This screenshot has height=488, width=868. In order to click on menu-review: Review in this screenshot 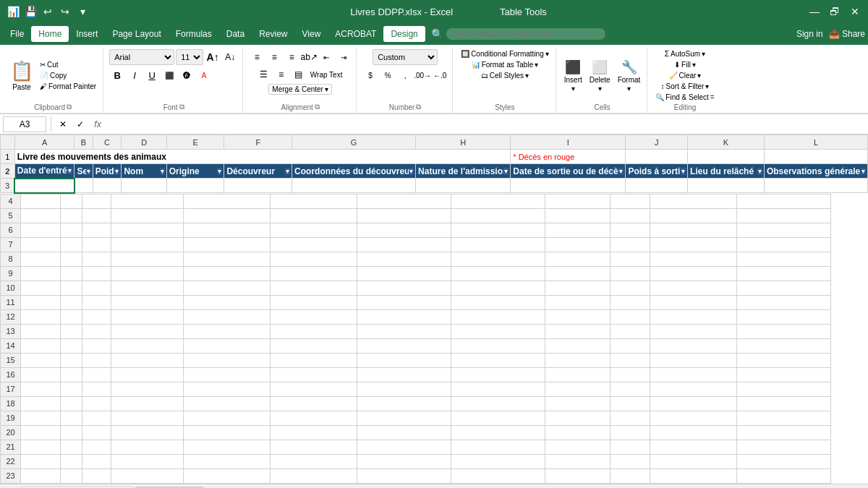, I will do `click(273, 34)`.